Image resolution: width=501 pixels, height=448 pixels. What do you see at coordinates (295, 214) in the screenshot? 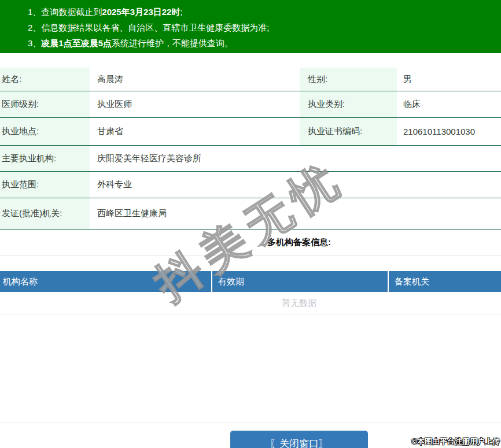
I see `info-value: 西峰区卫生健康局` at bounding box center [295, 214].